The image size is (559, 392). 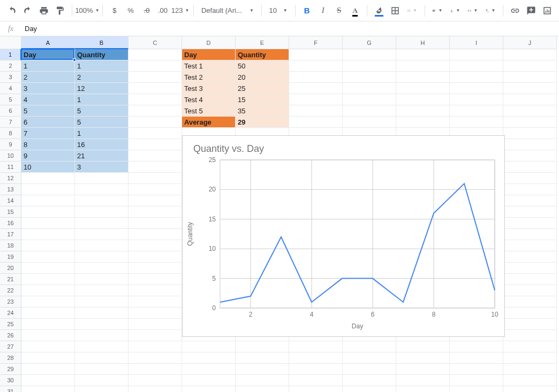 What do you see at coordinates (262, 99) in the screenshot?
I see `cell: 15` at bounding box center [262, 99].